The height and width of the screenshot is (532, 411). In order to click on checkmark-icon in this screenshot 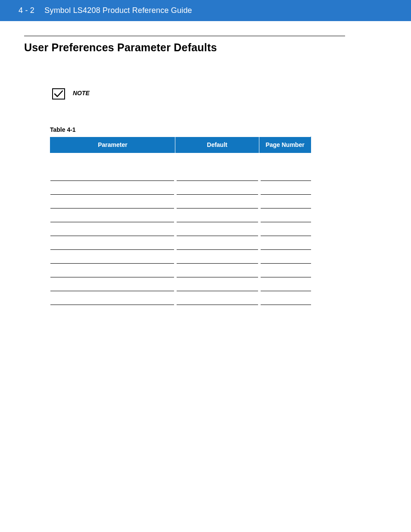, I will do `click(59, 94)`.